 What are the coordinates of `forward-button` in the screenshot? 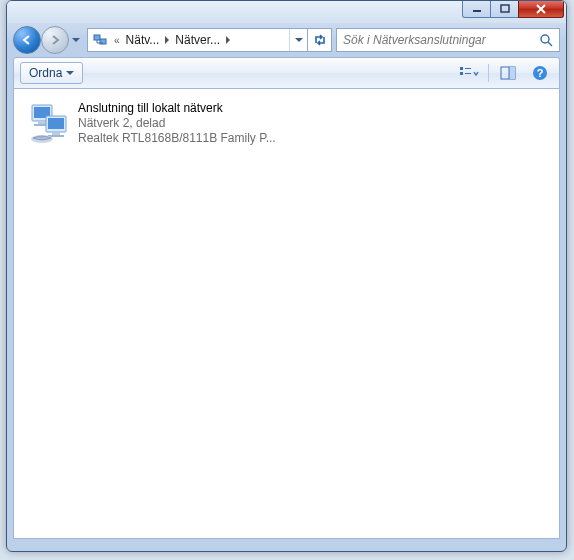 It's located at (55, 40).